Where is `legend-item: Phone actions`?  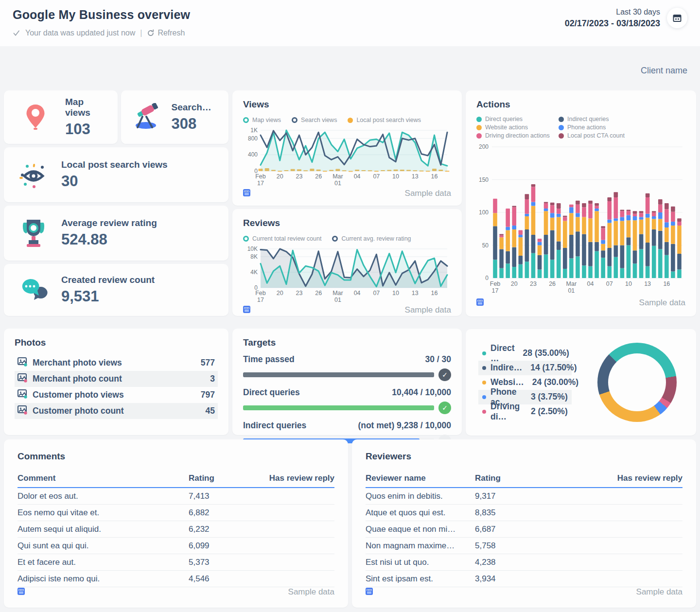 legend-item: Phone actions is located at coordinates (598, 127).